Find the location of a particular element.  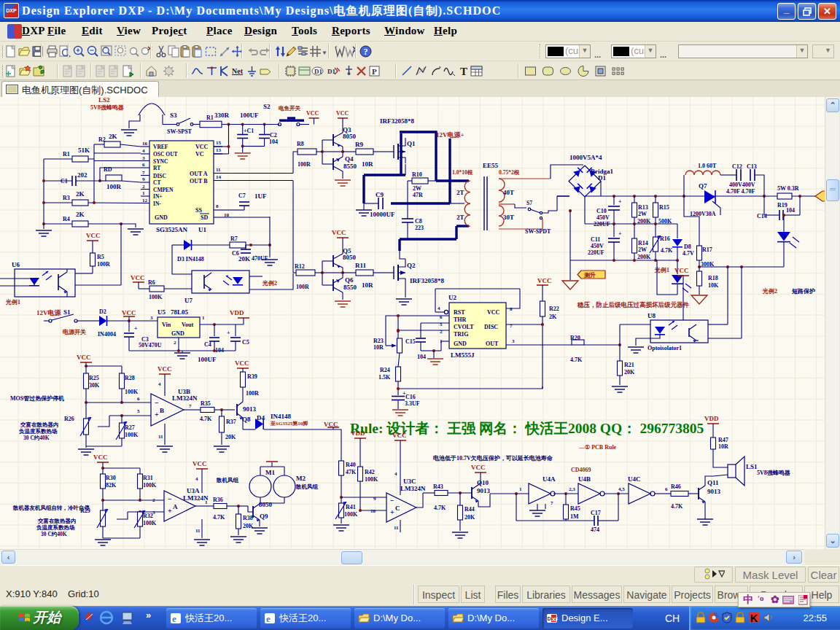

svg-text: 12 is located at coordinates (145, 201).